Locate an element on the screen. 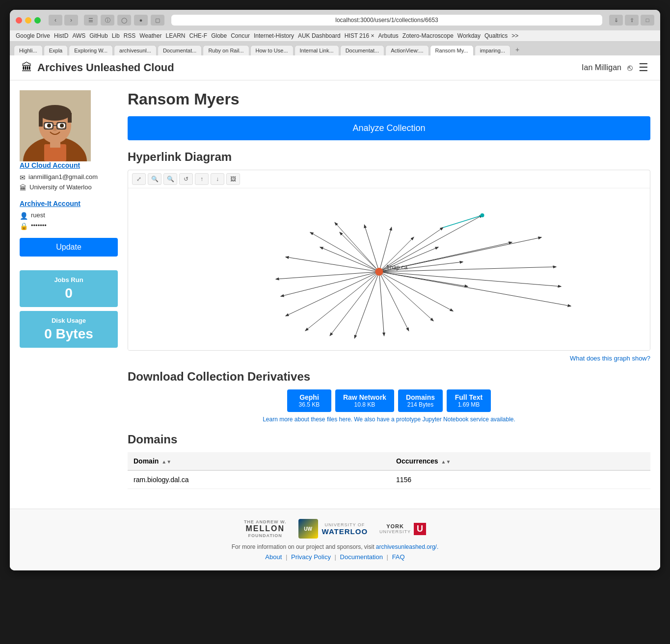 The image size is (670, 644). footer-about-link: About is located at coordinates (273, 557).